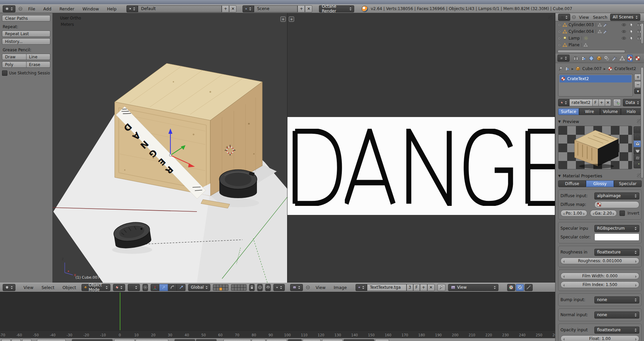 This screenshot has width=644, height=341. Describe the element at coordinates (617, 315) in the screenshot. I see `normal-input-select: none` at that location.